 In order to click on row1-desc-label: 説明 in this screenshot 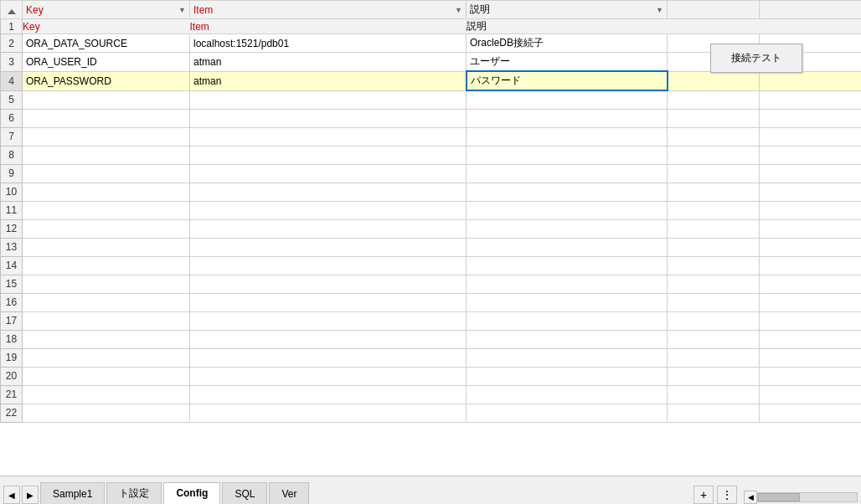, I will do `click(477, 26)`.